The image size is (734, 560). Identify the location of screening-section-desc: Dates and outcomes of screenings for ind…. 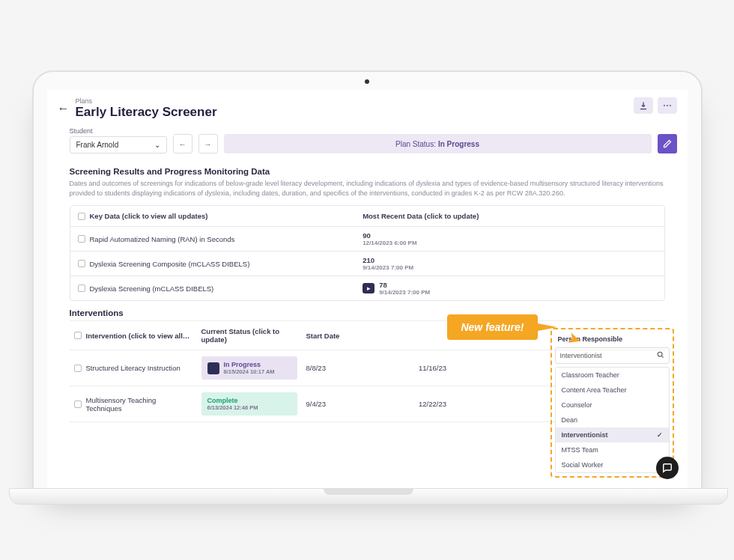
(367, 189).